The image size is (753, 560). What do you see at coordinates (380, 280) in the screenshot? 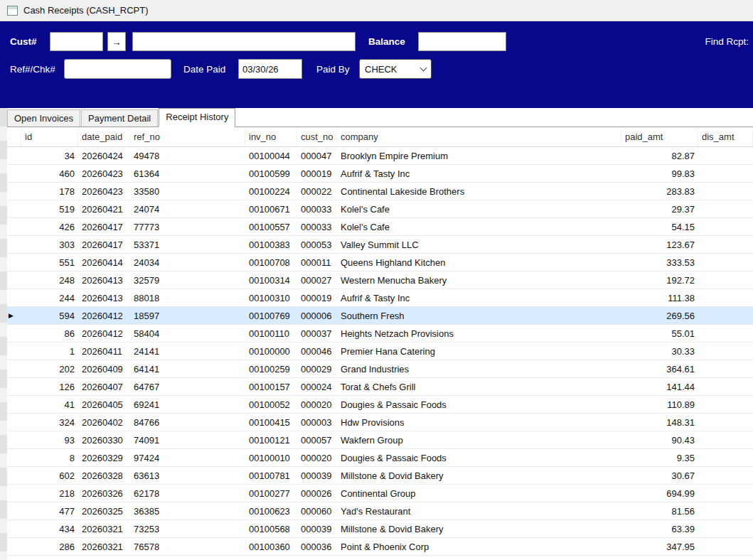
I see `table-row: 248202604133257900100314000027Western Me…` at bounding box center [380, 280].